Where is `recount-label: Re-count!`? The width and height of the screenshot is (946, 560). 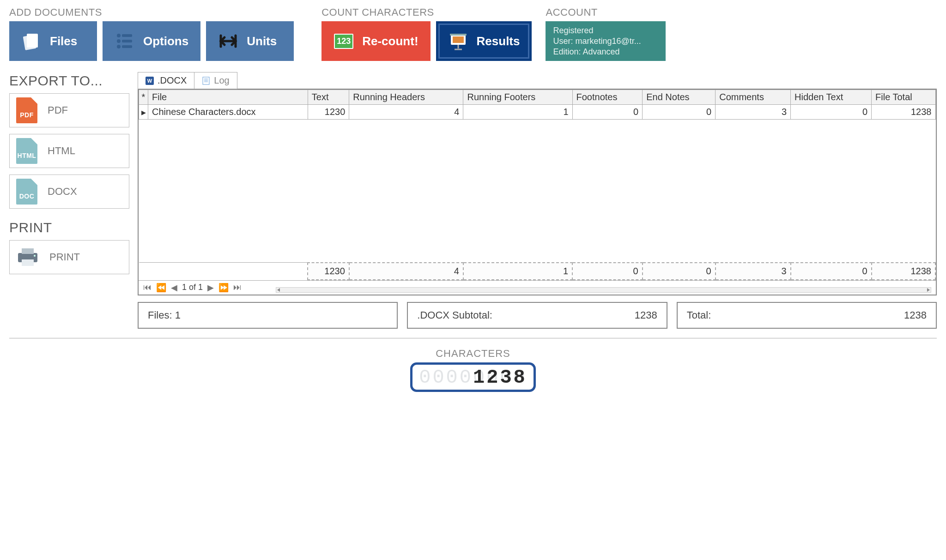 recount-label: Re-count! is located at coordinates (390, 42).